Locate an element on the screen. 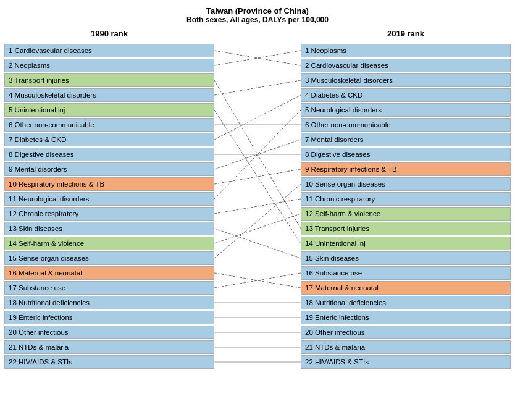 This screenshot has height=420, width=515. main-title: Taiwan (Province of China) is located at coordinates (258, 11).